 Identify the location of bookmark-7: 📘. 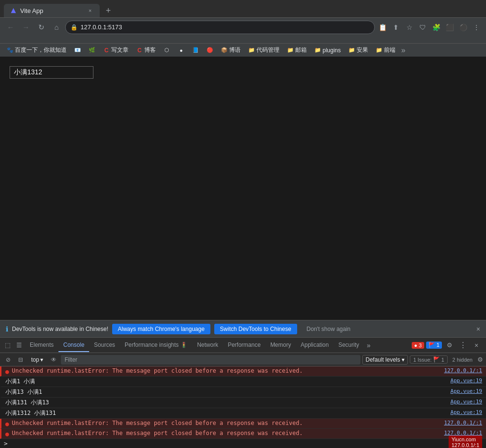
(196, 50).